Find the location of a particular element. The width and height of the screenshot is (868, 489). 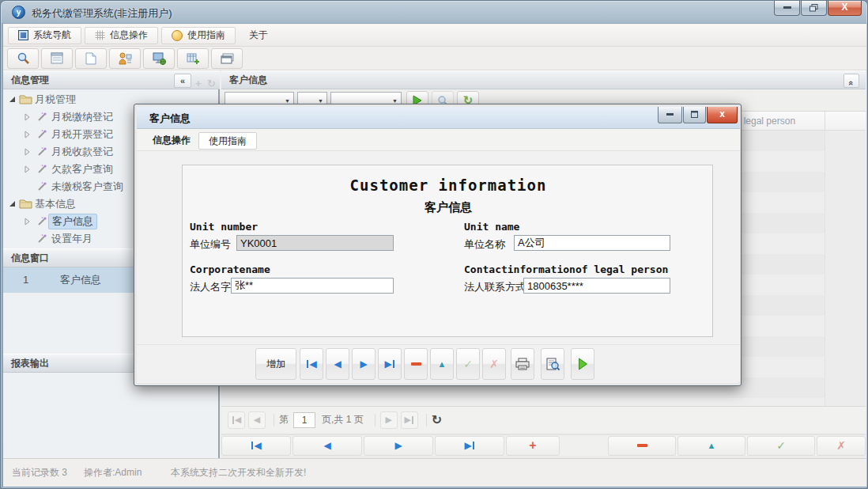

info-management-title: 信息管理 is located at coordinates (30, 80).